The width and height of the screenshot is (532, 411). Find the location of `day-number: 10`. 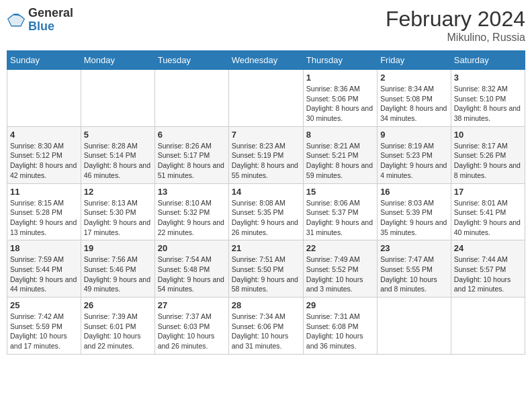

day-number: 10 is located at coordinates (488, 134).